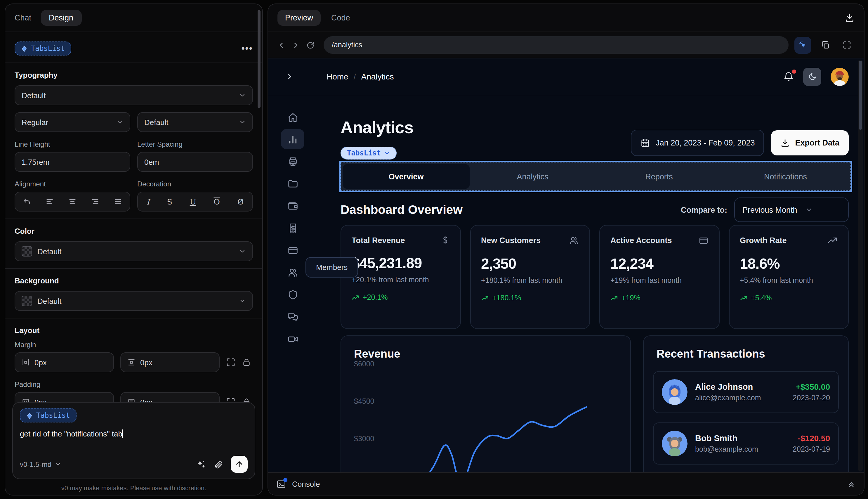  What do you see at coordinates (134, 95) in the screenshot?
I see `font-family-select: Default` at bounding box center [134, 95].